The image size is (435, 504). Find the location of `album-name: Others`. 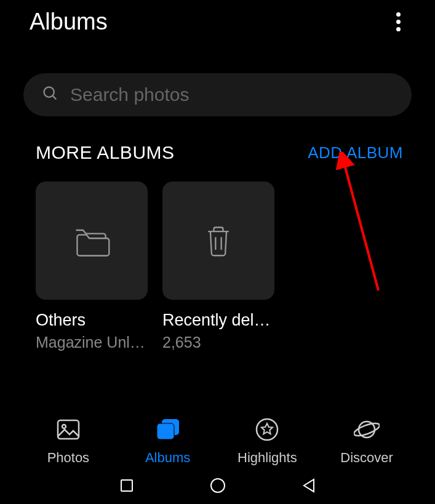

album-name: Others is located at coordinates (92, 320).